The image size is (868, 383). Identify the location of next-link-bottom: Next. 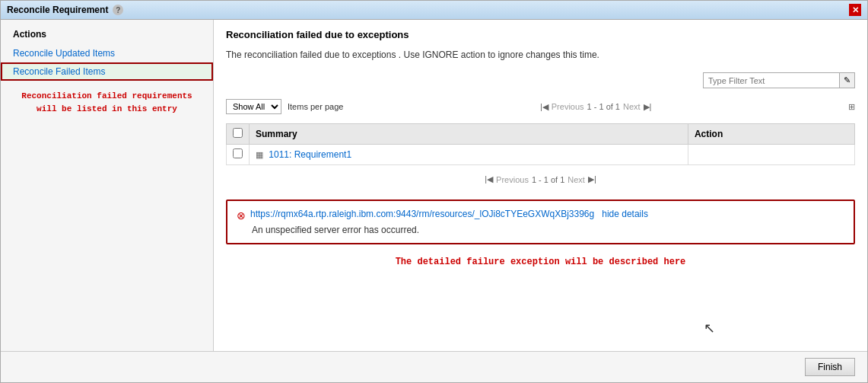
(577, 180).